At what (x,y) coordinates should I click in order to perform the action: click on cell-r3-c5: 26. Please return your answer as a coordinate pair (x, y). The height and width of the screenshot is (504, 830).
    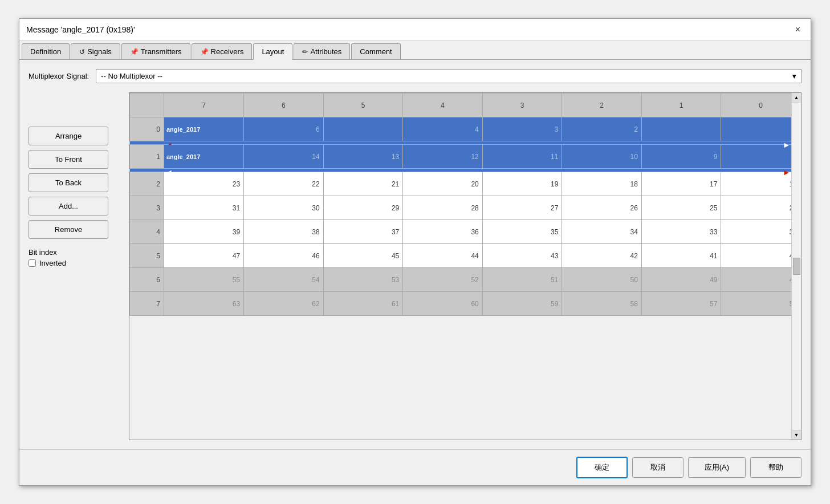
    Looking at the image, I should click on (602, 208).